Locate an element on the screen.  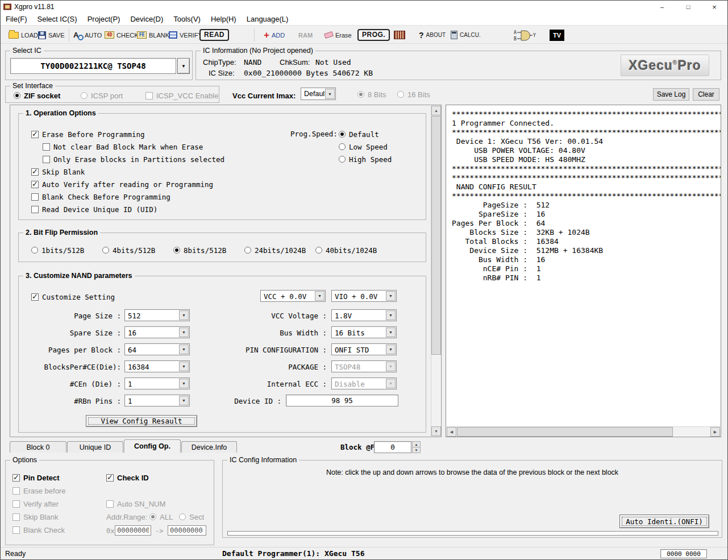
device-id-field: 98 95 is located at coordinates (342, 400).